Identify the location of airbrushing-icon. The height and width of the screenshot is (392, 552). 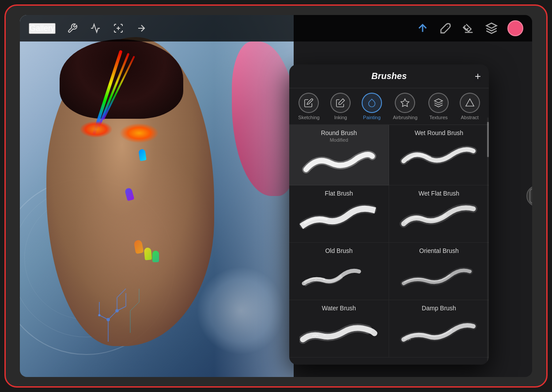
(405, 103).